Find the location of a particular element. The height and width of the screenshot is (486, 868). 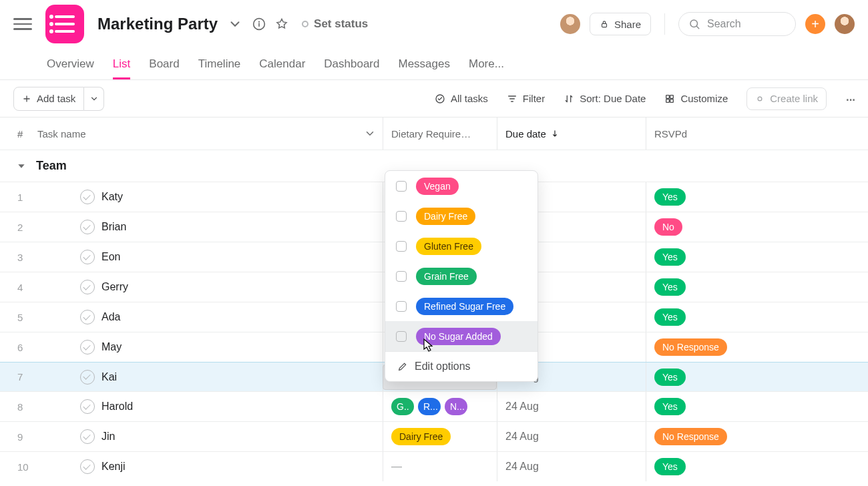

row-number: 3 is located at coordinates (27, 258).